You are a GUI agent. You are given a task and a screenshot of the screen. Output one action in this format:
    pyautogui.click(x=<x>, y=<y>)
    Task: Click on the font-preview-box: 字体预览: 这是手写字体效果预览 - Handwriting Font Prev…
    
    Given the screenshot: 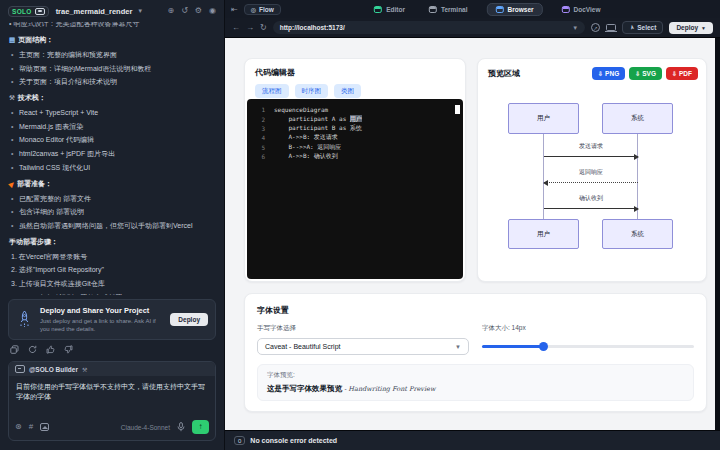 What is the action you would take?
    pyautogui.click(x=476, y=382)
    